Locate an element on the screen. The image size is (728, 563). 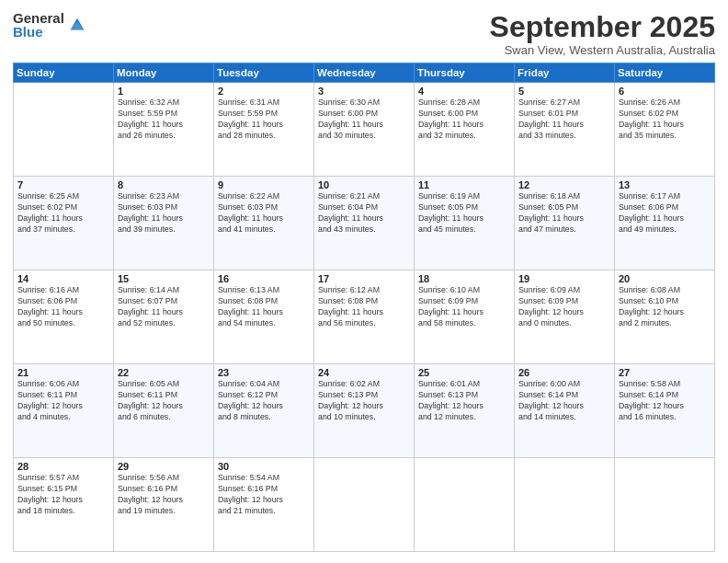
day-number: 29 is located at coordinates (164, 466).